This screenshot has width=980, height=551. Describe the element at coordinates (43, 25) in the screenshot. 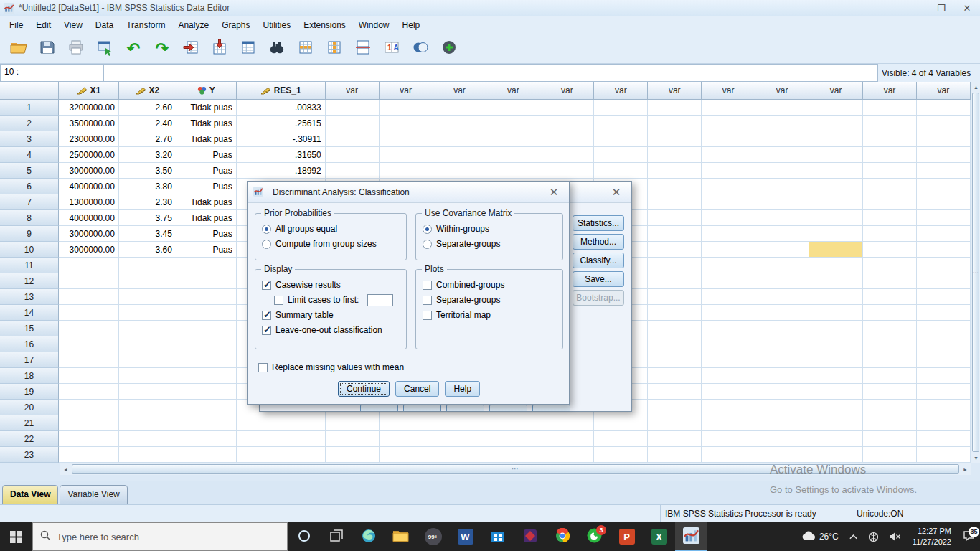

I see `menu-item-edit: Edit` at that location.